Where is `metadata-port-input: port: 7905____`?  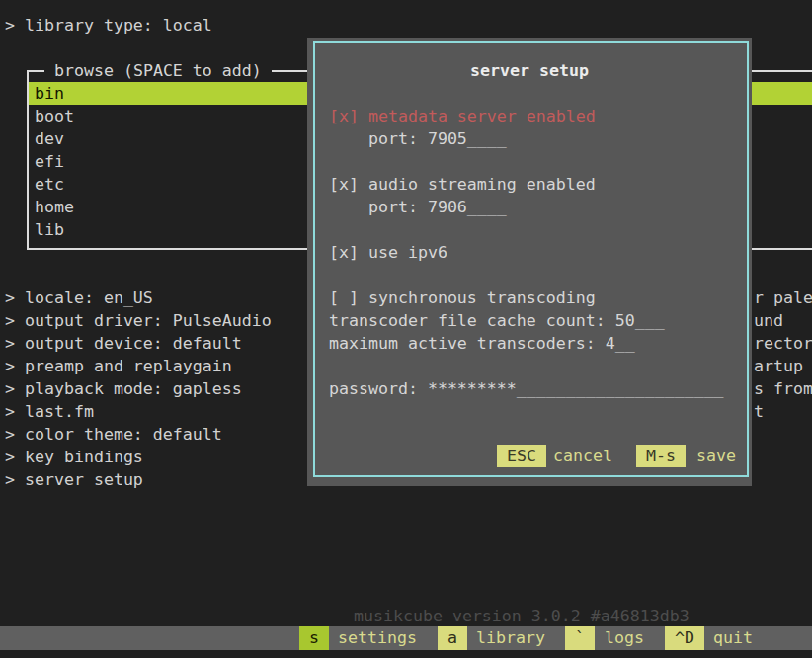 metadata-port-input: port: 7905____ is located at coordinates (418, 138).